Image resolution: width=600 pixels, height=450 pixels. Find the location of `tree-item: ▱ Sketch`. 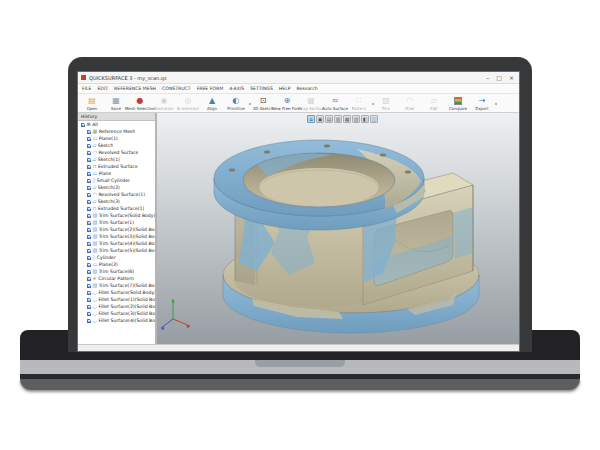

tree-item: ▱ Sketch is located at coordinates (116, 146).